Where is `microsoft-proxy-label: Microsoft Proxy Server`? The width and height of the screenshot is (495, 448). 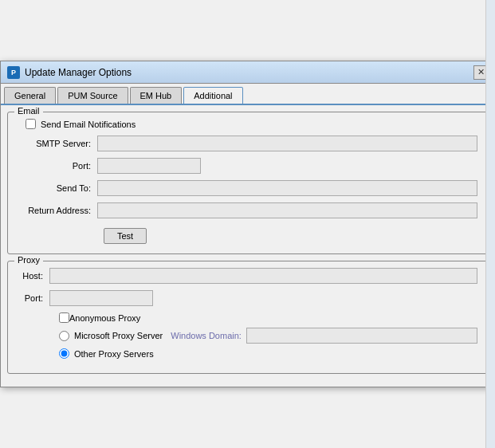
microsoft-proxy-label: Microsoft Proxy Server is located at coordinates (118, 336).